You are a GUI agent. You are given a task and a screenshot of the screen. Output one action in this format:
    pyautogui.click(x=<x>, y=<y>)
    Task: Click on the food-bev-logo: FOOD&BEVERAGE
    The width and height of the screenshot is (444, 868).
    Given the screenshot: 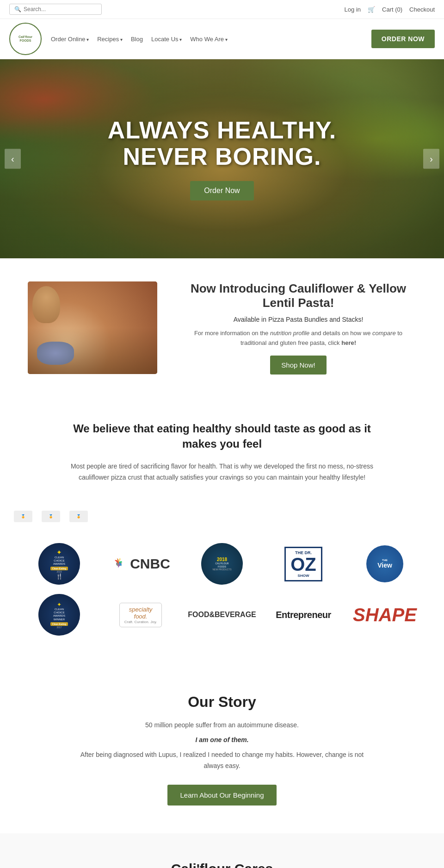 What is the action you would take?
    pyautogui.click(x=222, y=615)
    